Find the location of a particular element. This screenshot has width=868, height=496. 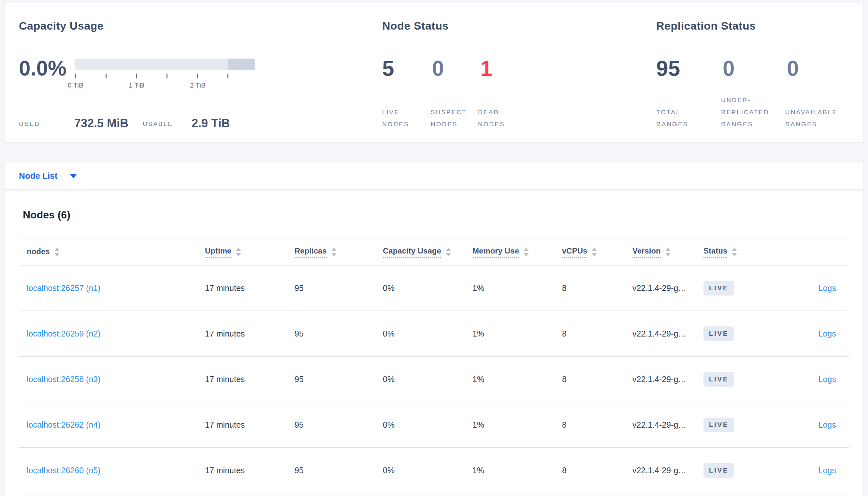

nodes-table-header: nodes Uptime Replicas Capacity Usage Mem… is located at coordinates (434, 252).